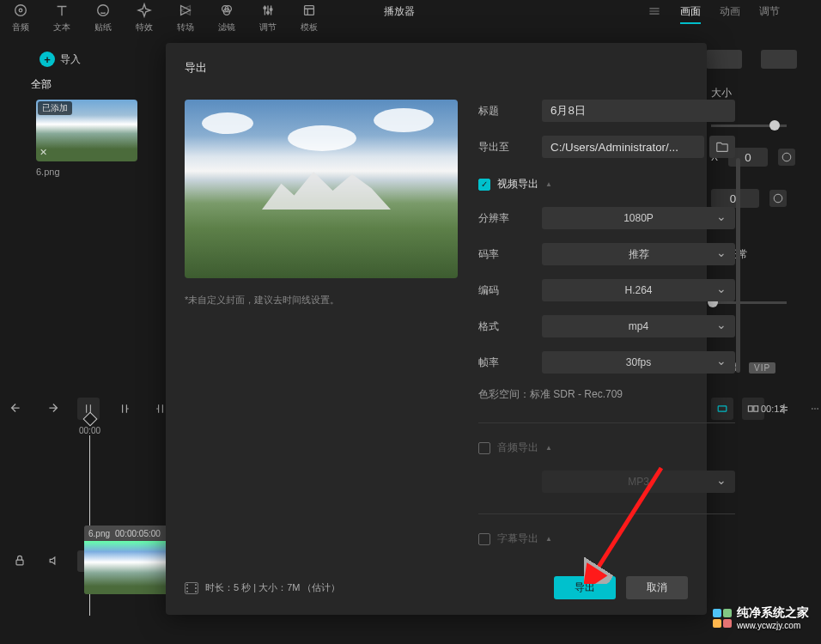  What do you see at coordinates (321, 301) in the screenshot?
I see `preview-note: *未自定义封面，建议去时间线设置。` at bounding box center [321, 301].